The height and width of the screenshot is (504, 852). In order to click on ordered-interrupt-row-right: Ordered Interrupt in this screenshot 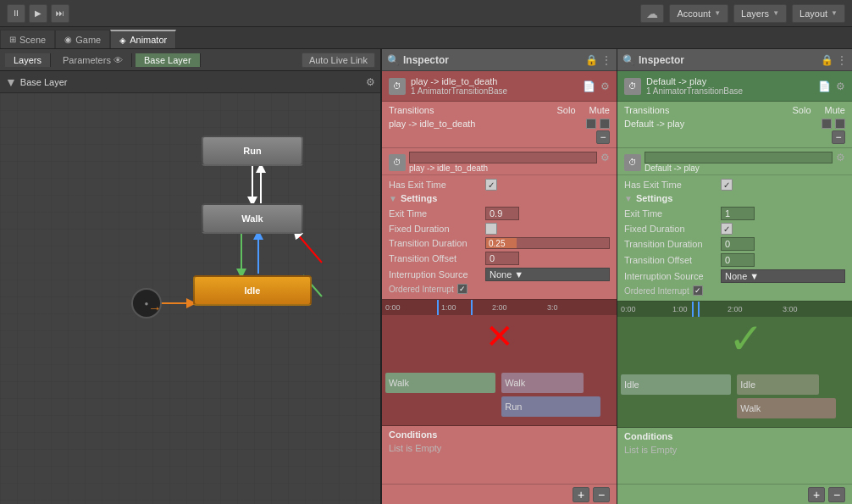, I will do `click(735, 291)`.